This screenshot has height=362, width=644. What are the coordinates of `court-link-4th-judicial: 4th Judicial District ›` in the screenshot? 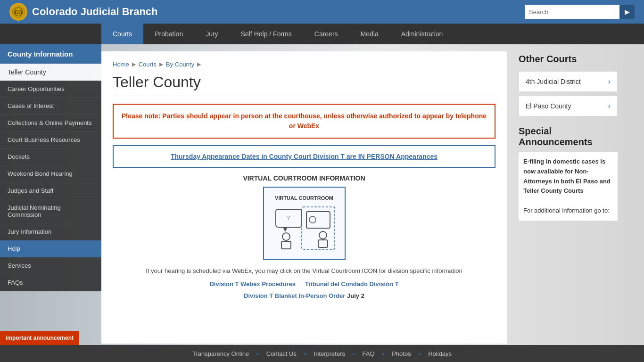 It's located at (568, 82).